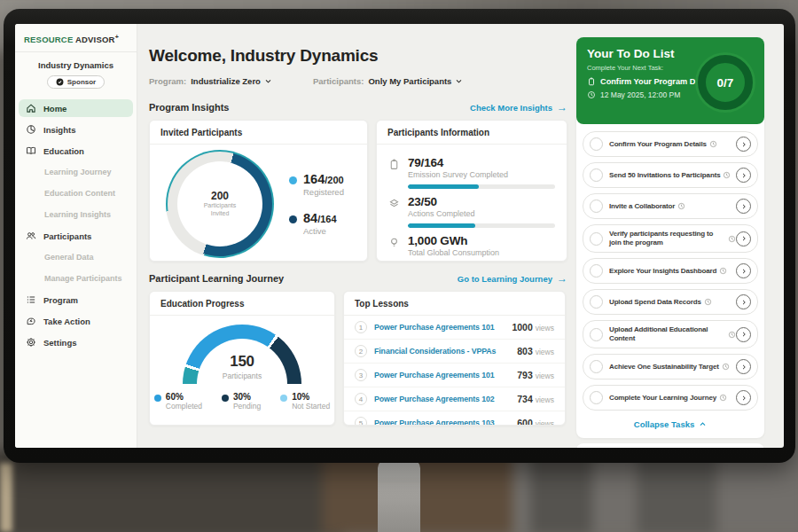  Describe the element at coordinates (591, 82) in the screenshot. I see `clipboard-icon` at that location.